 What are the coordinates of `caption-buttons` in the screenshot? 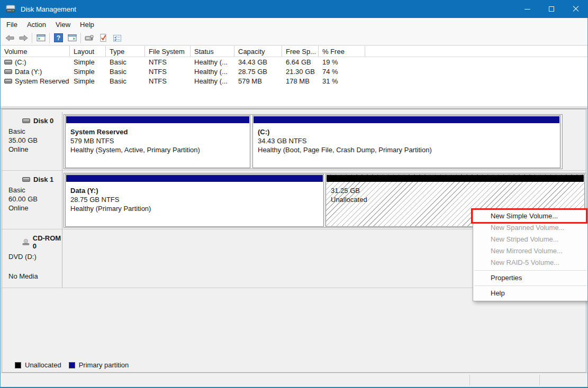 It's located at (551, 9).